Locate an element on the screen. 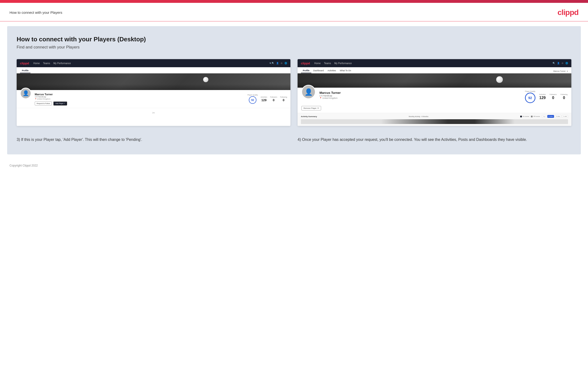 Image resolution: width=588 pixels, height=367 pixels. request-follow-button: Request to Follow is located at coordinates (43, 103).